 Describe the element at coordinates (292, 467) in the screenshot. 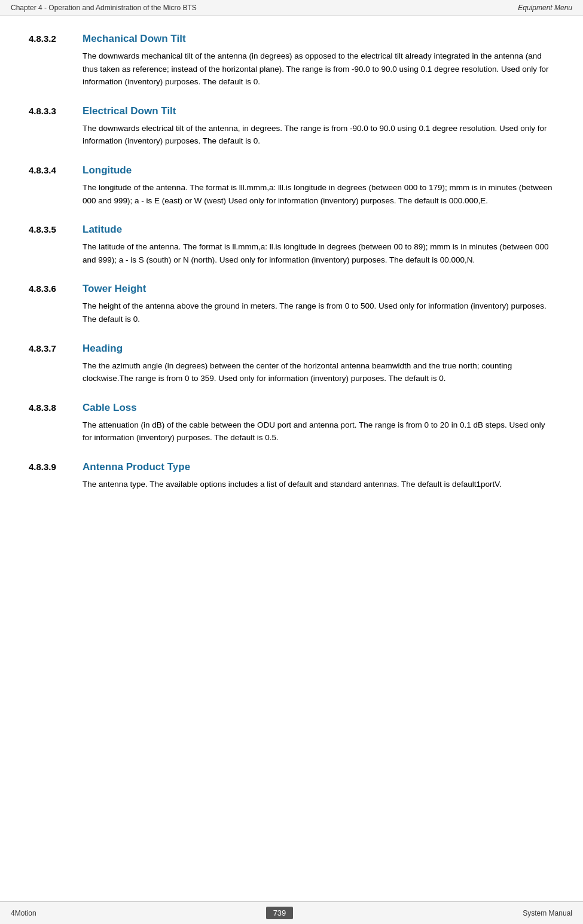

I see `section-heading-7: 4.8.3.9Antenna Product Type` at that location.